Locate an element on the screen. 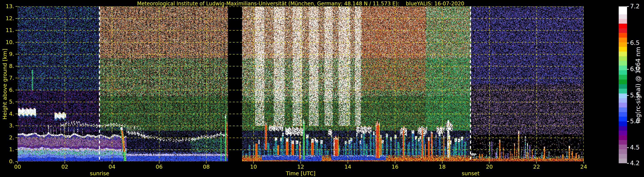 This screenshot has height=177, width=644. y-tick-label: 6. is located at coordinates (7, 90).